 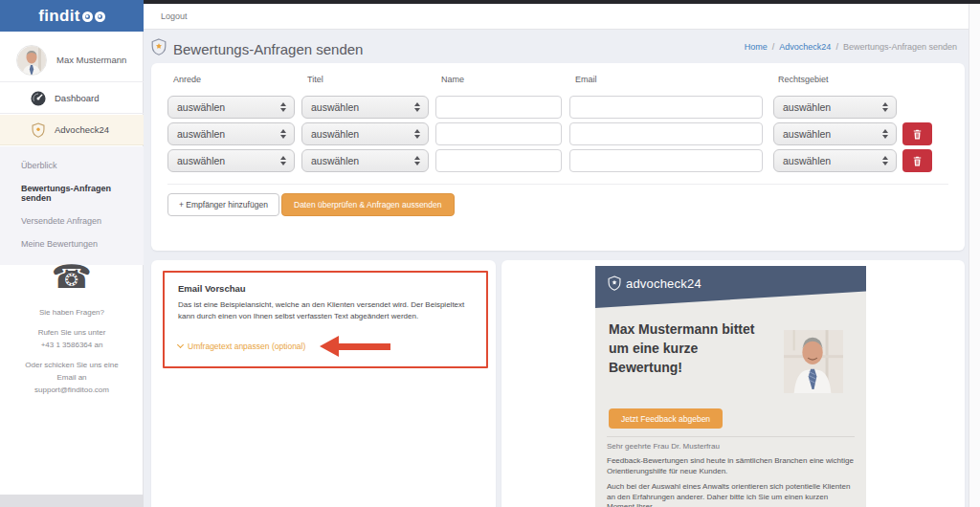 I want to click on contact-info: Sie haben Fragen? Rufen Sie uns unter +4…, so click(x=72, y=355).